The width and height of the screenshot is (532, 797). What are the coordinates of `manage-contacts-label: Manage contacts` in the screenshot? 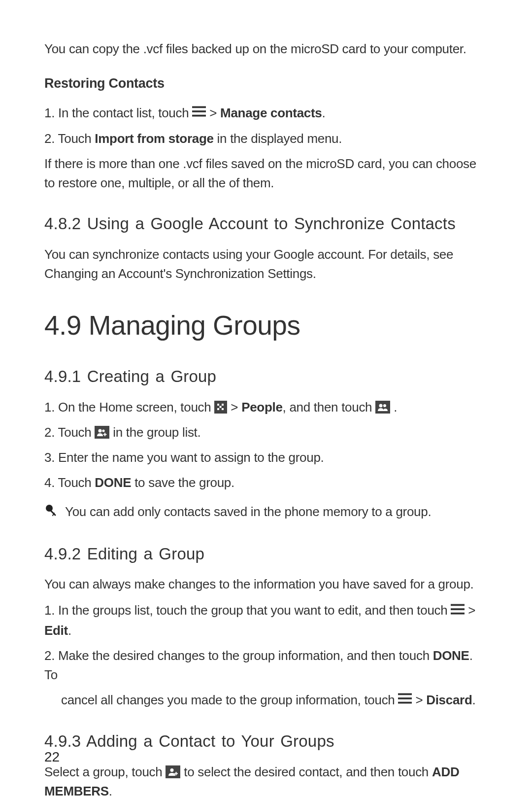 It's located at (271, 113).